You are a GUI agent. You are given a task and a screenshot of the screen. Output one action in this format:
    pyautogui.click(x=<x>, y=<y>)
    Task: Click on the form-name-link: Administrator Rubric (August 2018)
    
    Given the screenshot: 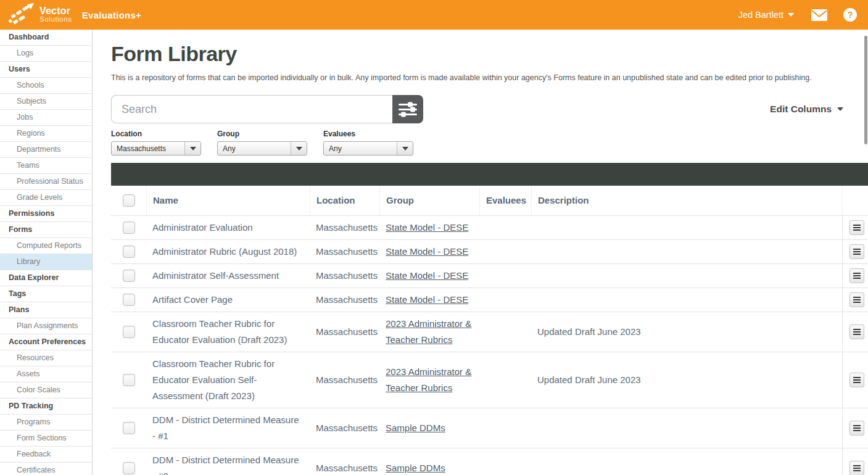 What is the action you would take?
    pyautogui.click(x=225, y=252)
    